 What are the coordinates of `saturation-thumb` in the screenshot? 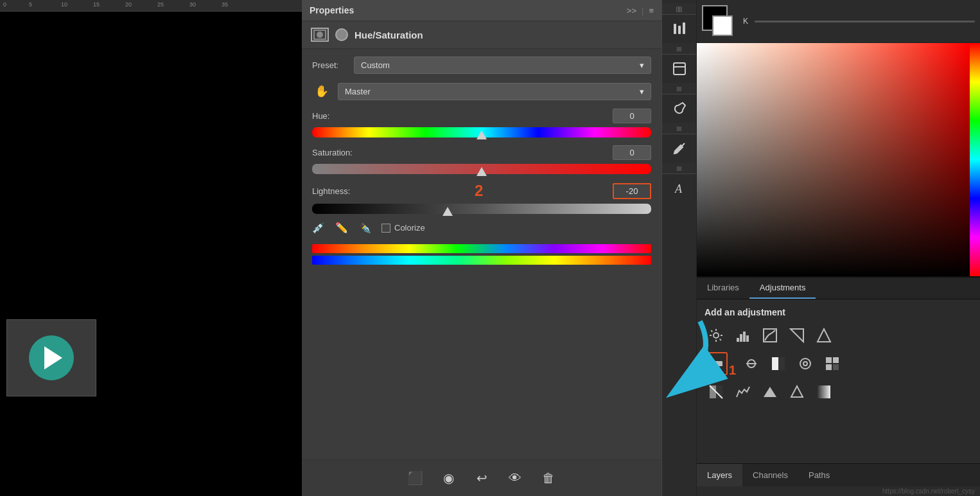 It's located at (482, 172).